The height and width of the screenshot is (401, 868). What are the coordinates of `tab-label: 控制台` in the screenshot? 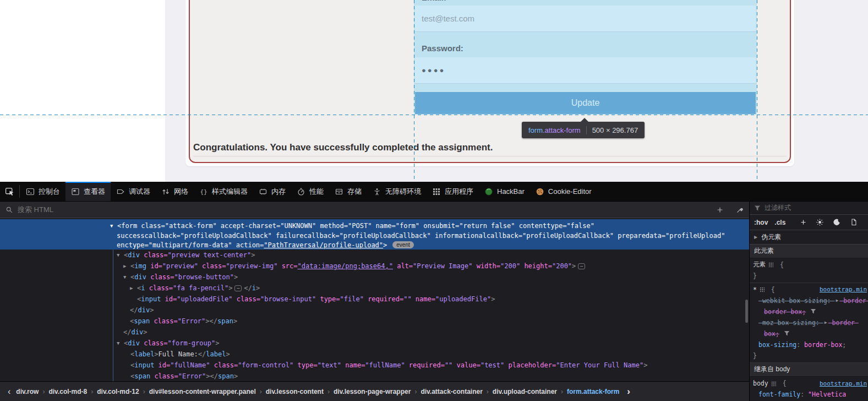 It's located at (50, 192).